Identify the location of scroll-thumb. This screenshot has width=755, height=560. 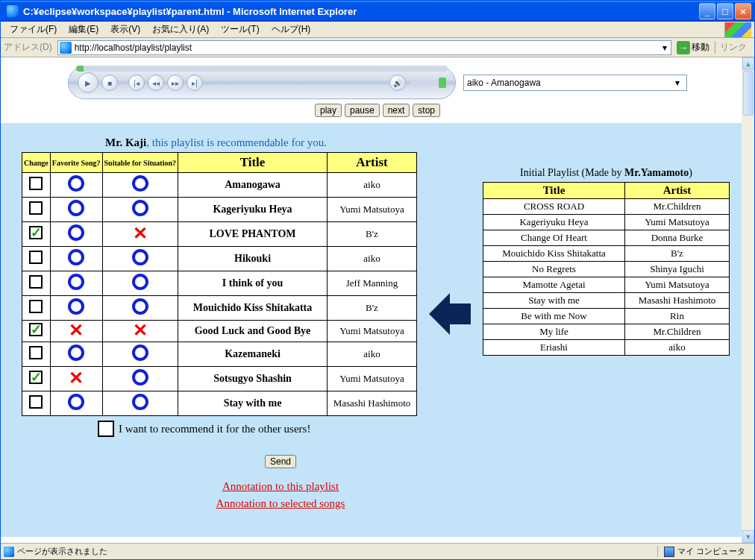
(748, 93).